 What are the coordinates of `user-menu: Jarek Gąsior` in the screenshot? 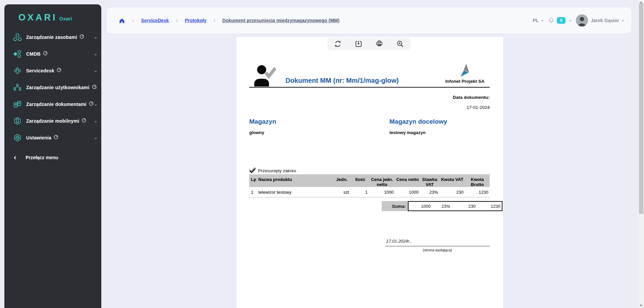 It's located at (605, 20).